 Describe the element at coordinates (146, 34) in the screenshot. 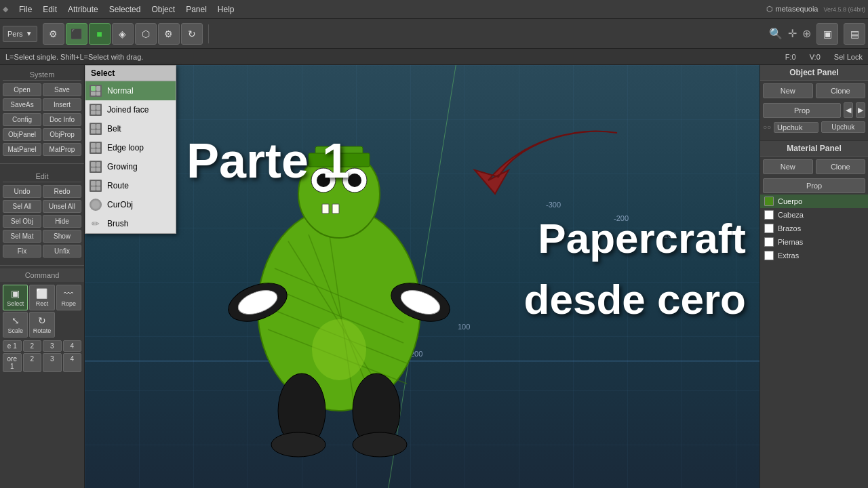

I see `toolbar-icon-face: ⬡` at that location.